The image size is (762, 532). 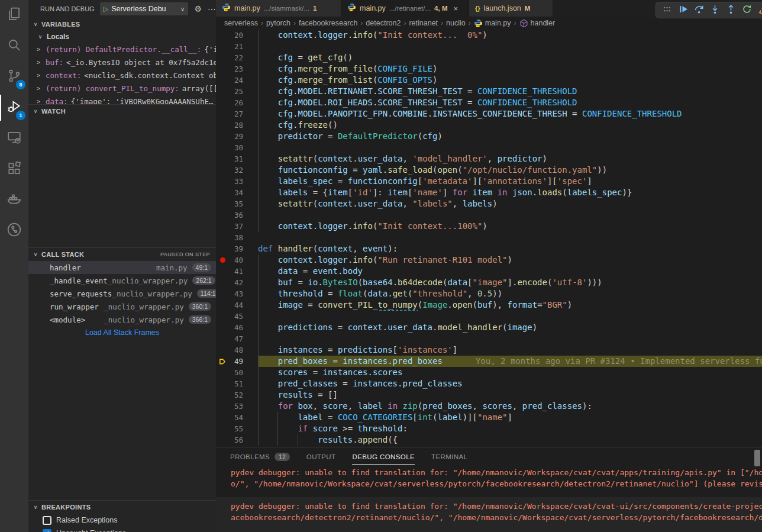 I want to click on continue-button, so click(x=683, y=10).